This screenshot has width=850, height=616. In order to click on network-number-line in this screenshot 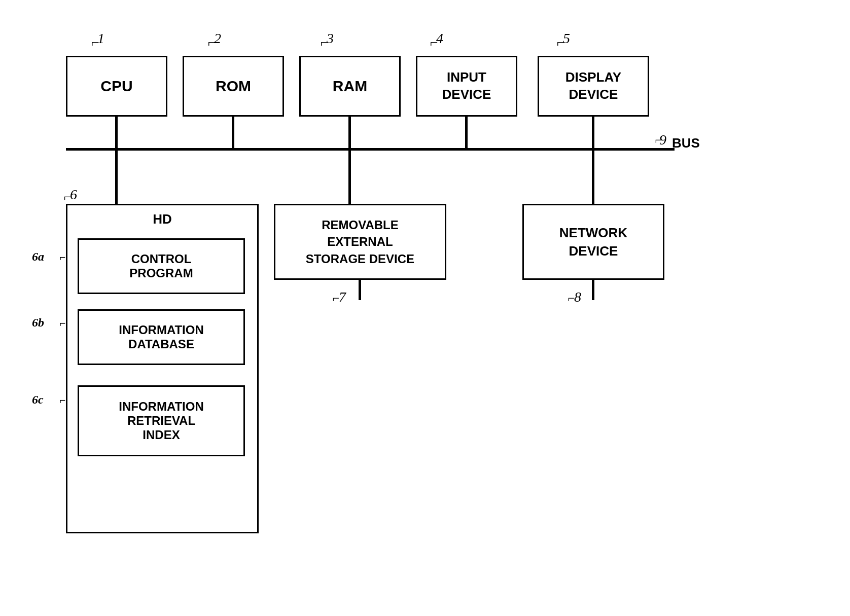, I will do `click(593, 290)`.